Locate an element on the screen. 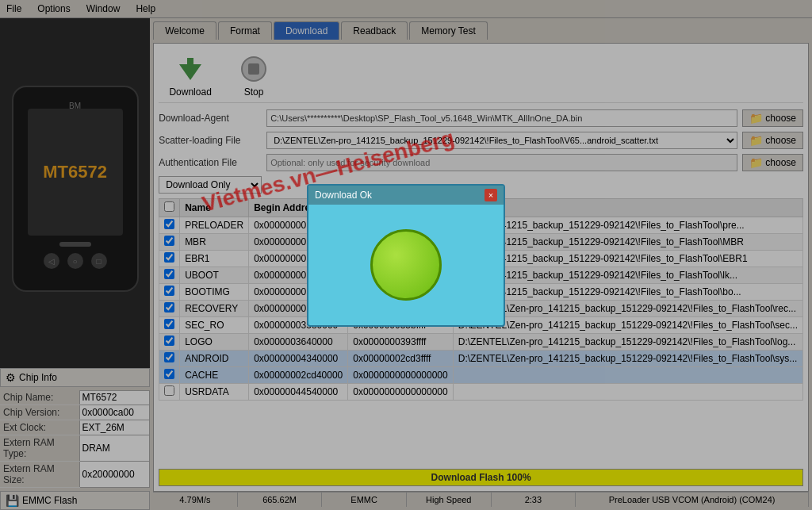 The image size is (812, 510). modal-dialog: Download Ok × is located at coordinates (406, 255).